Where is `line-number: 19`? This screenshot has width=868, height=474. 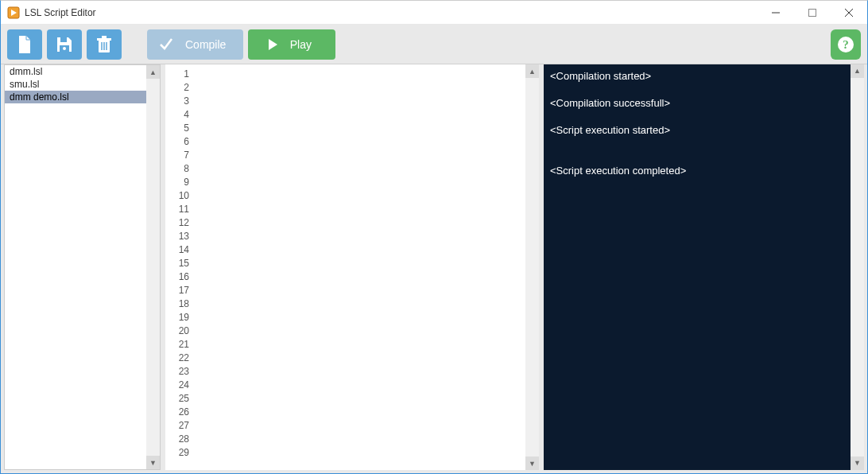 line-number: 19 is located at coordinates (177, 318).